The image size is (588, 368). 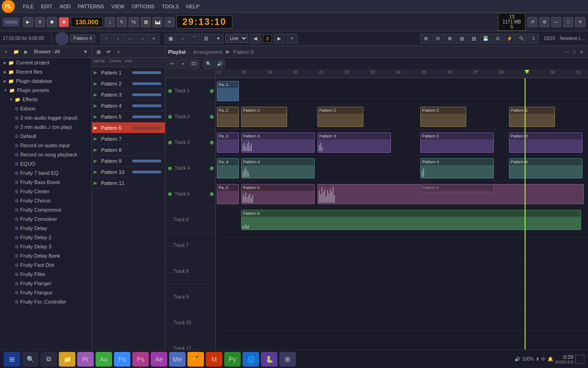 What do you see at coordinates (457, 189) in the screenshot?
I see `pattern-block: Pattern 5` at bounding box center [457, 189].